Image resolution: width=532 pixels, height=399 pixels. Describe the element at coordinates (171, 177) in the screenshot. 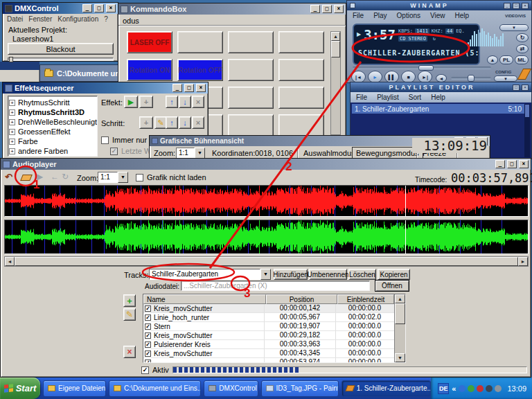

I see `grafik-checkbox-row: Grafik nicht laden` at that location.